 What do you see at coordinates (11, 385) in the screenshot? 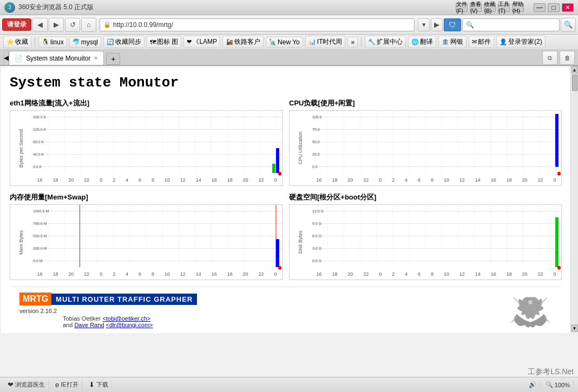
I see `health-icon: ❤` at bounding box center [11, 385].